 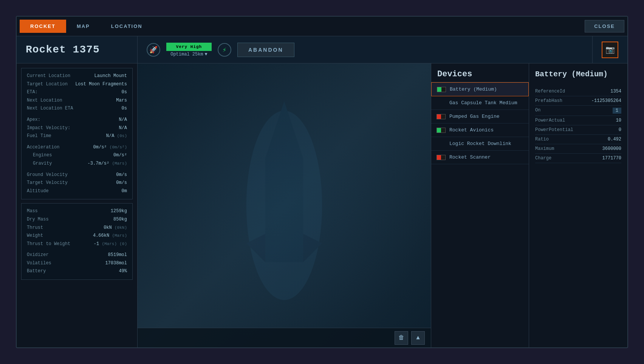 I want to click on ratio-label: Ratio, so click(x=542, y=139).